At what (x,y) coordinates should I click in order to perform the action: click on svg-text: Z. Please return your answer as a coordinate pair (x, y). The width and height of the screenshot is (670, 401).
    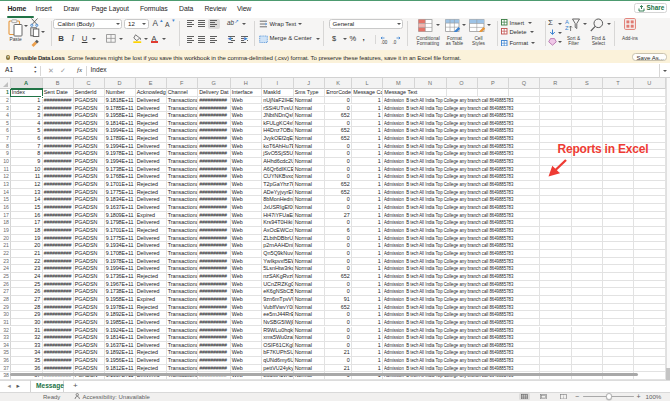
    Looking at the image, I should click on (567, 28).